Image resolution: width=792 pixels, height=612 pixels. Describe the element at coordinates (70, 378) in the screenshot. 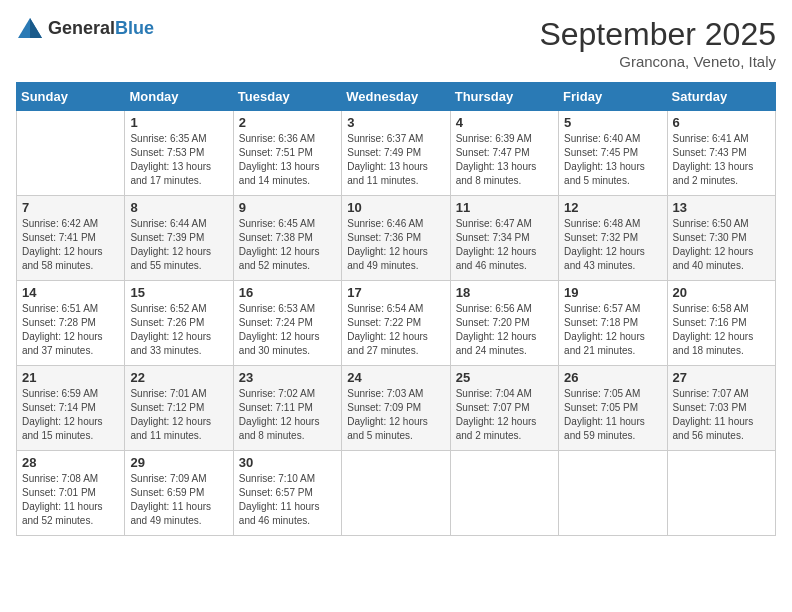

I see `day-number: 21` at that location.